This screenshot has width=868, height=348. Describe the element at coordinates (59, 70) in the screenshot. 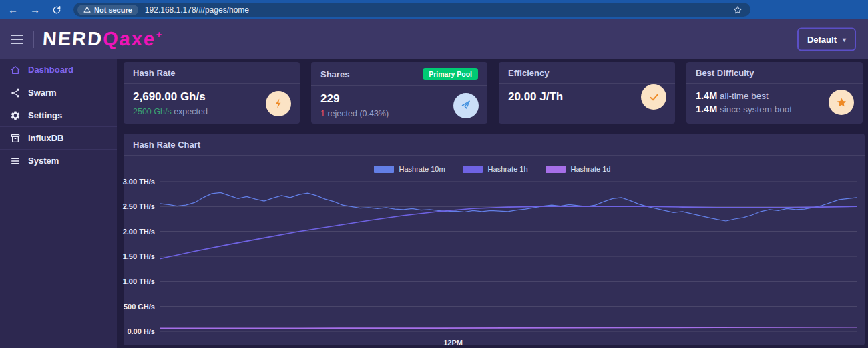

I see `sidebar-item-dashboard: Dashboard` at that location.